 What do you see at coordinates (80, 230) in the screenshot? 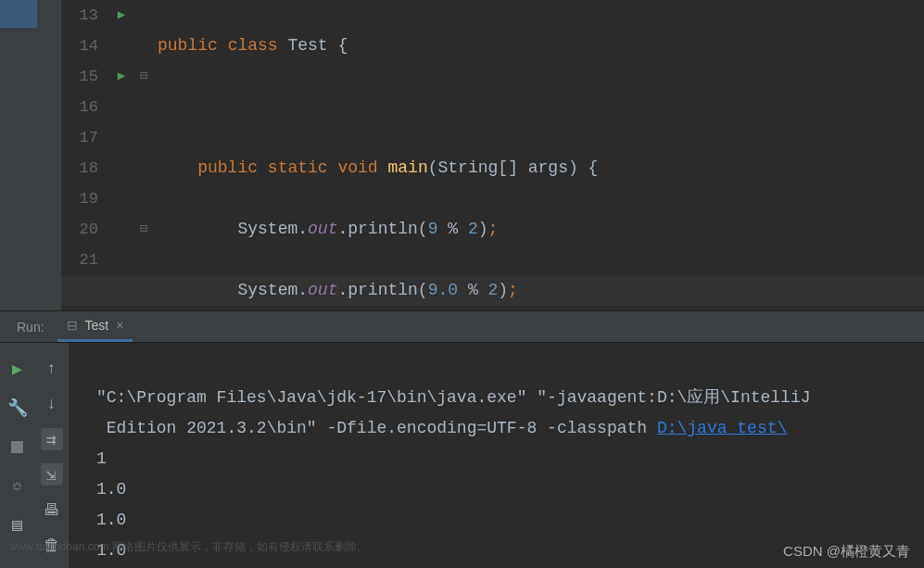
I see `line-number: 20` at bounding box center [80, 230].